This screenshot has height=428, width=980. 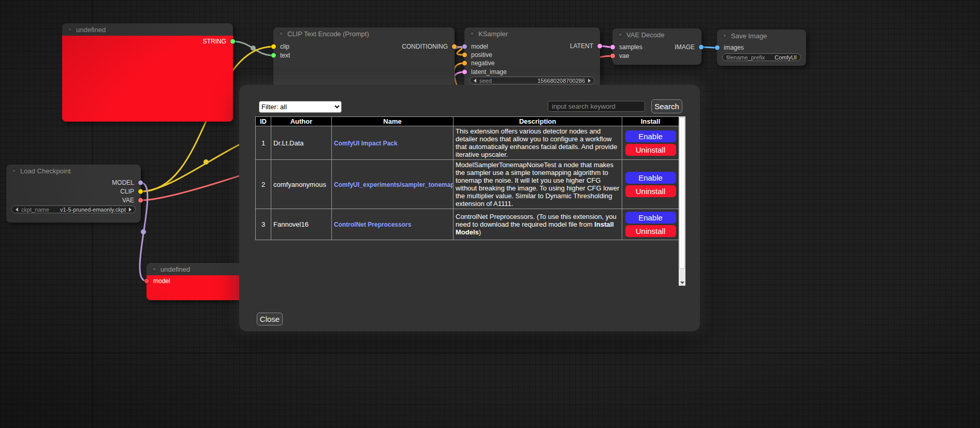 What do you see at coordinates (130, 210) in the screenshot?
I see `next-arrow-icon` at bounding box center [130, 210].